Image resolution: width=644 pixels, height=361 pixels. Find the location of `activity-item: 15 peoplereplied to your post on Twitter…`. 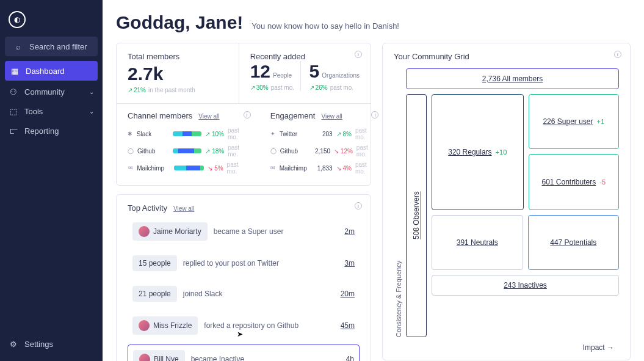

activity-item: 15 peoplereplied to your post on Twitter… is located at coordinates (244, 263).